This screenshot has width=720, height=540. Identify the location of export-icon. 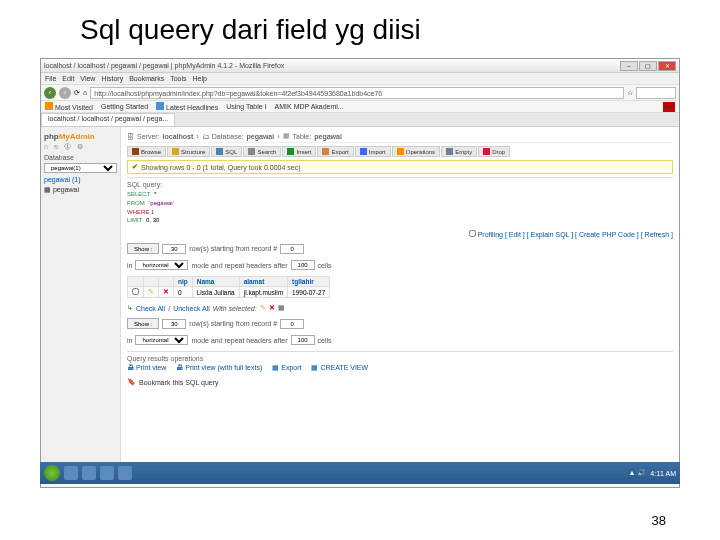
(326, 152).